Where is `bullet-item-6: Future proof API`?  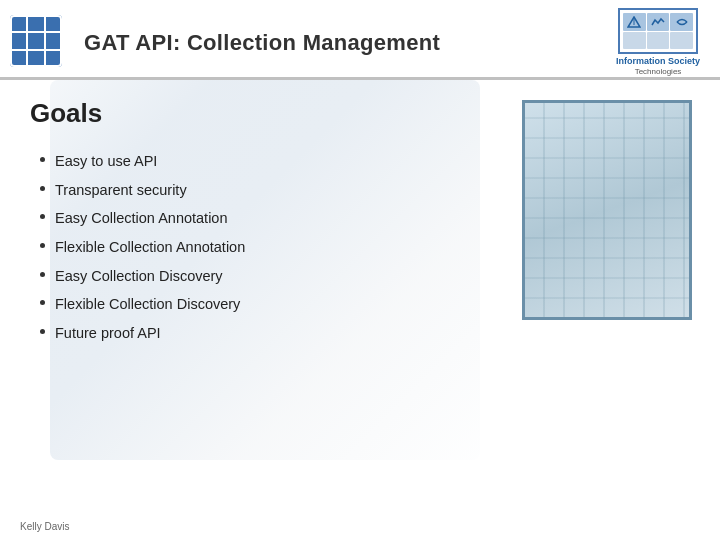
bullet-item-6: Future proof API is located at coordinates (365, 334).